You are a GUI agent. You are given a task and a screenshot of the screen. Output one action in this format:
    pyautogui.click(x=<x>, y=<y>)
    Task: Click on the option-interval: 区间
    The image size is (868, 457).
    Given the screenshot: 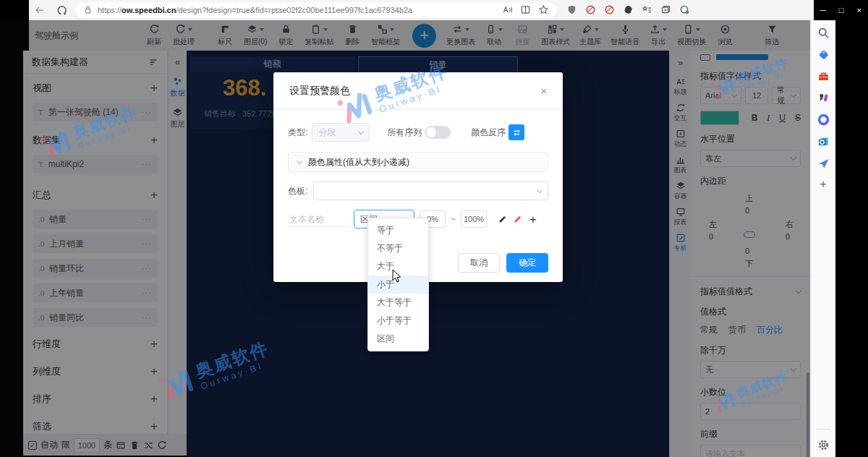 What is the action you would take?
    pyautogui.click(x=398, y=338)
    